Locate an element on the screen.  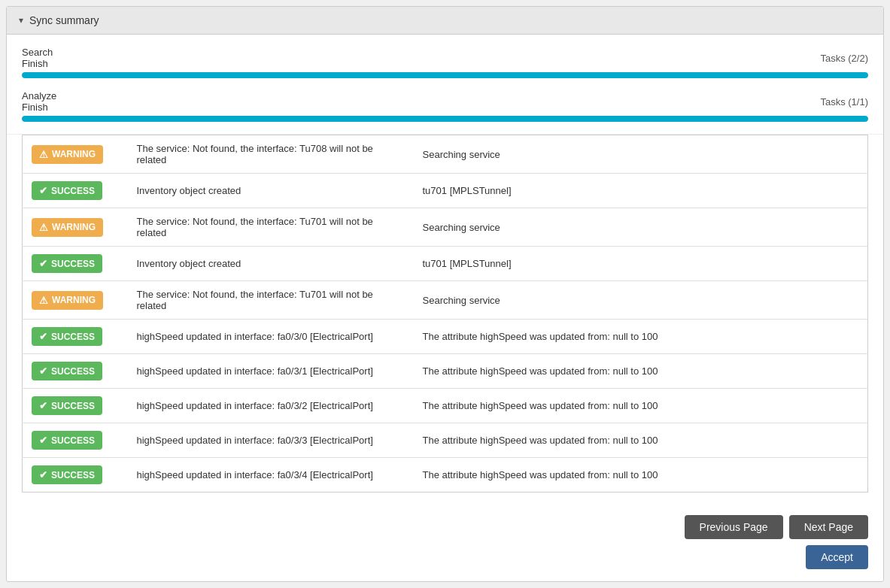
pagination-bar: Previous Page Next Page is located at coordinates (445, 526).